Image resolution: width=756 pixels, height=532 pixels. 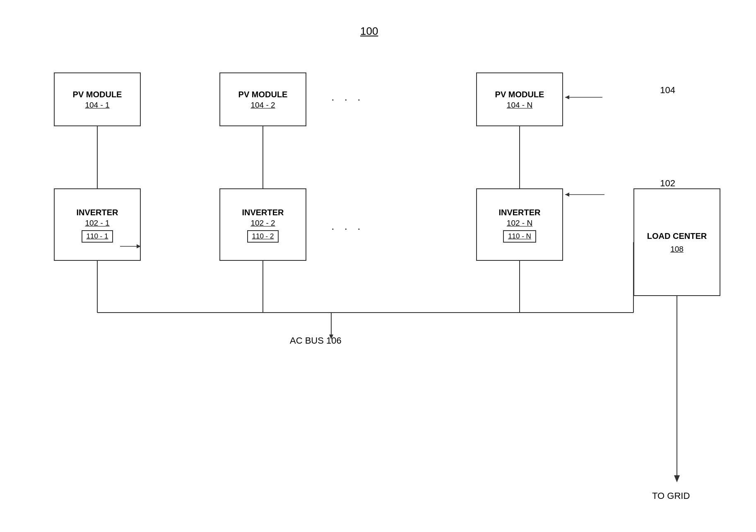 What do you see at coordinates (677, 249) in the screenshot?
I see `load-center-id: 108` at bounding box center [677, 249].